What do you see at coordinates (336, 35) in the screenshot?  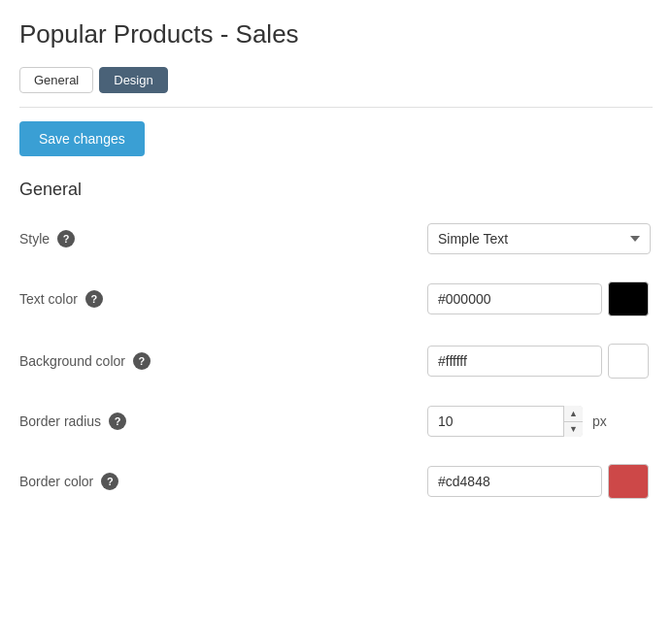 I see `page-title: Popular Products - Sales` at bounding box center [336, 35].